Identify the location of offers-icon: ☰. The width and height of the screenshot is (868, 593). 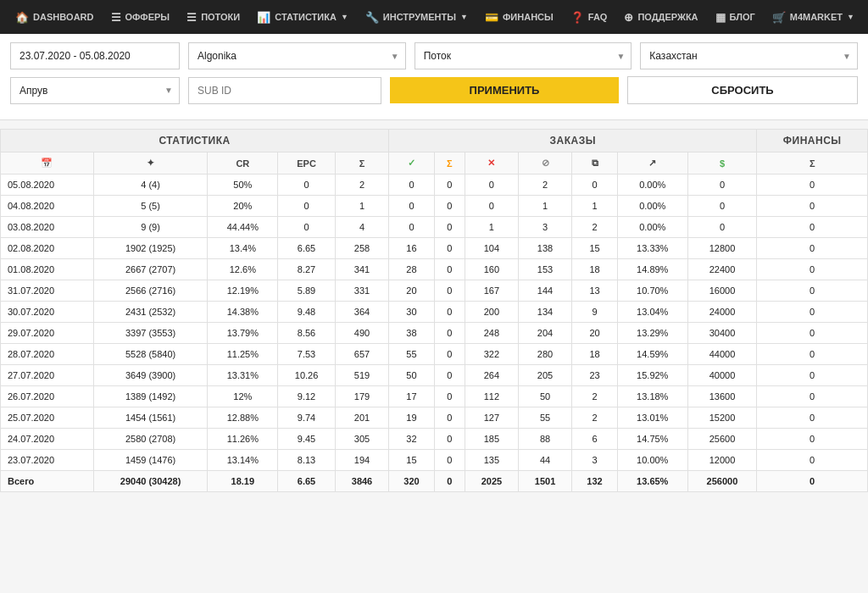
(116, 17).